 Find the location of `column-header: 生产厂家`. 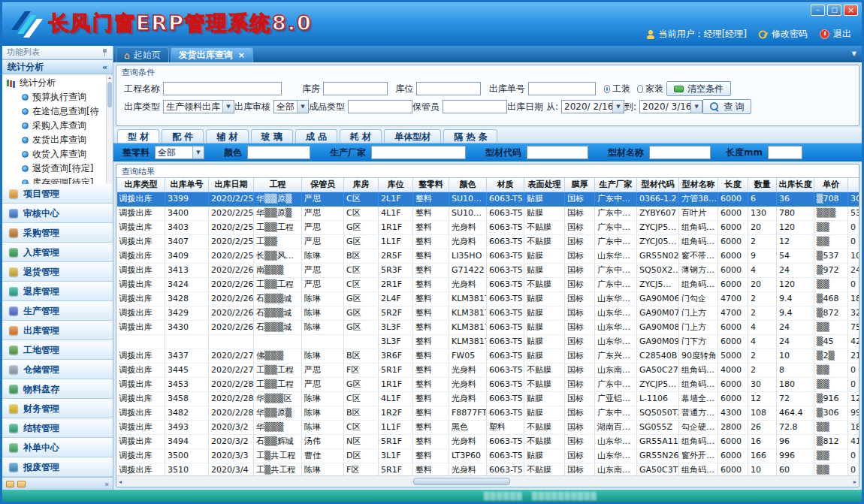

column-header: 生产厂家 is located at coordinates (616, 185).